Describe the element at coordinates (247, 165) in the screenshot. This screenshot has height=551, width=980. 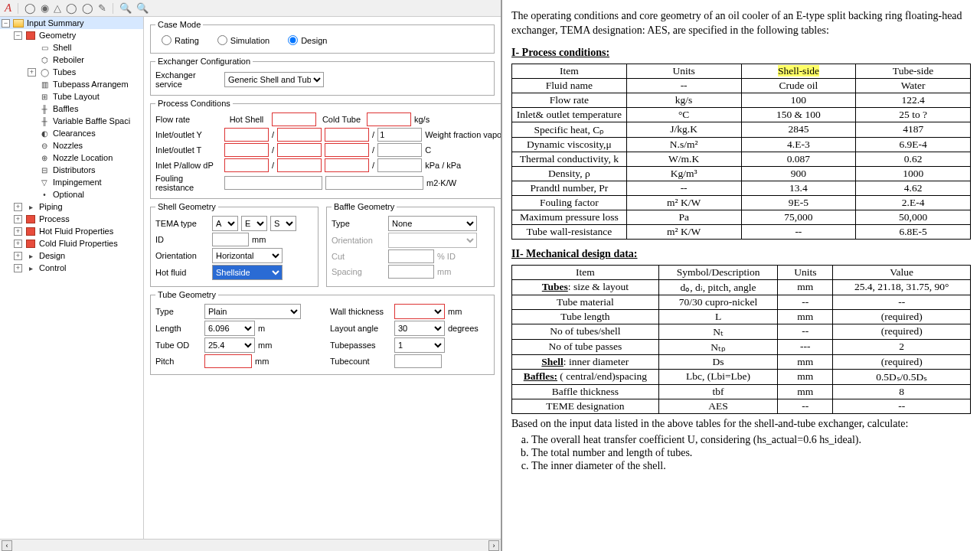
I see `p-hot-in` at that location.